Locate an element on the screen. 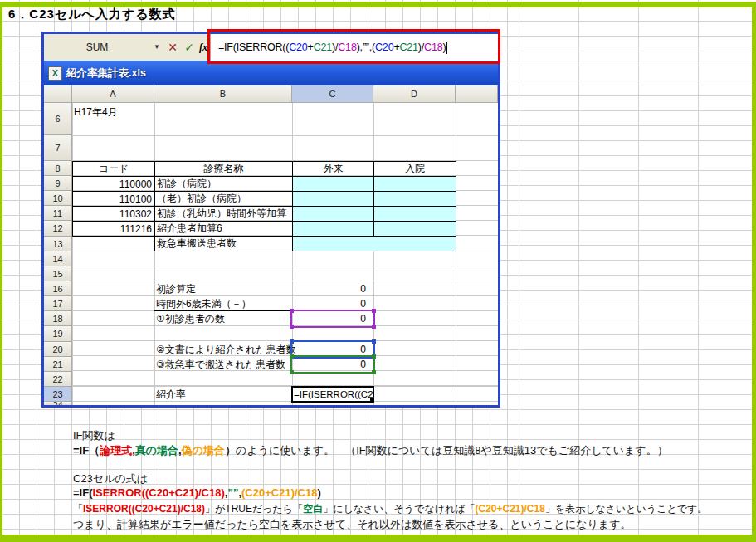  cell-d9 is located at coordinates (415, 184).